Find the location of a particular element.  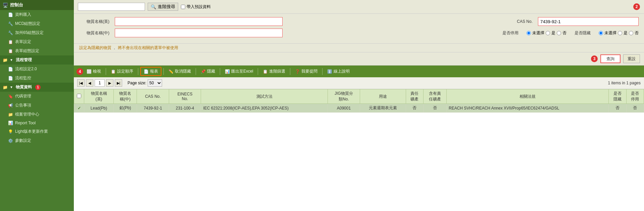

search-icon: 🔍 is located at coordinates (154, 7).